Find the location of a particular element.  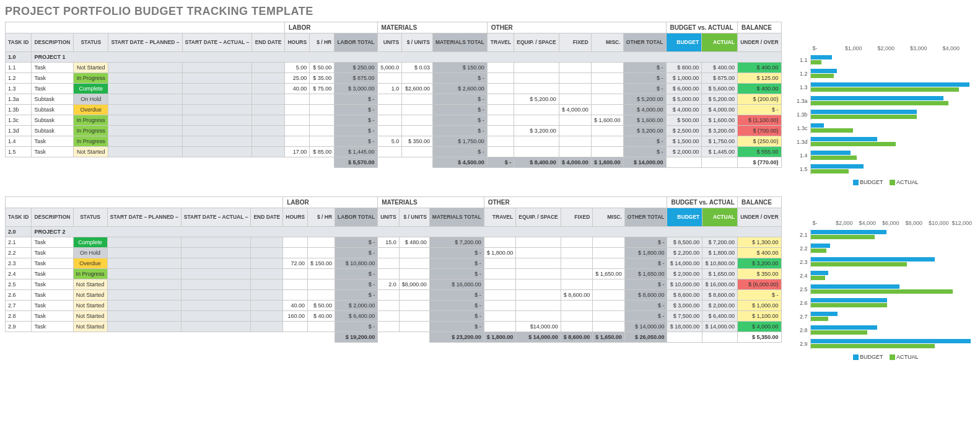

status-cell: On Hold is located at coordinates (90, 253).